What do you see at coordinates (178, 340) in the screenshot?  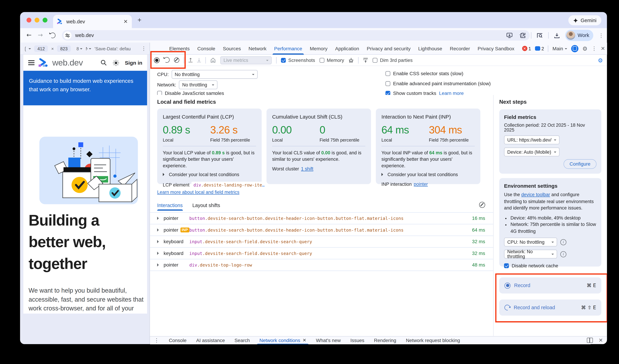 I see `drawer-tab-console: Console` at bounding box center [178, 340].